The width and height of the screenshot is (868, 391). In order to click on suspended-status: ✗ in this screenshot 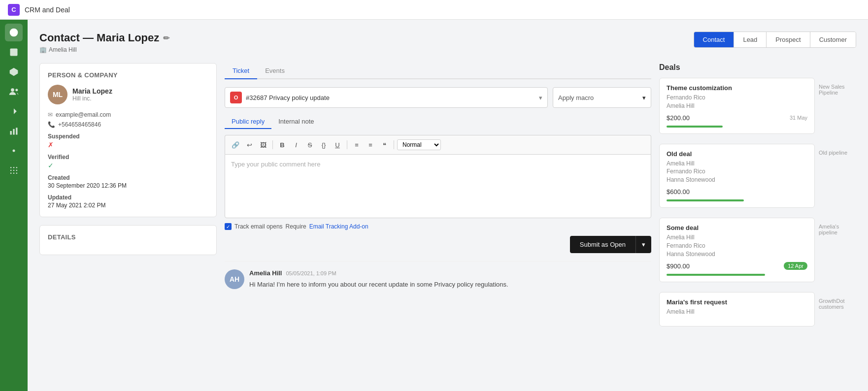, I will do `click(128, 145)`.